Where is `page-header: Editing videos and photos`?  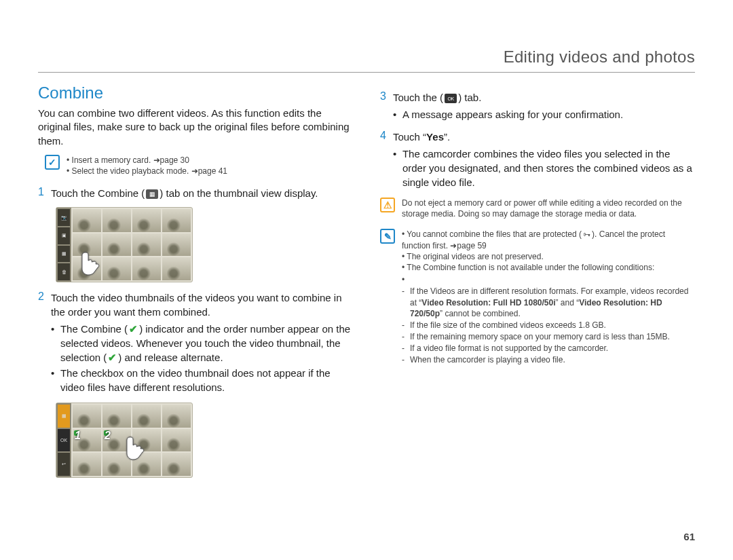 page-header: Editing videos and photos is located at coordinates (366, 57).